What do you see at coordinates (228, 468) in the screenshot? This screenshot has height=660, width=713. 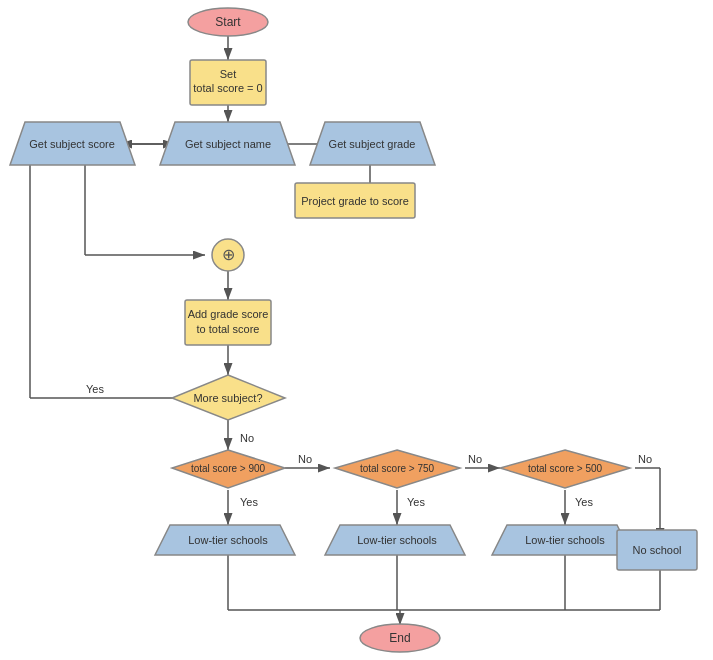 I see `total-900-label: total score > 900` at bounding box center [228, 468].